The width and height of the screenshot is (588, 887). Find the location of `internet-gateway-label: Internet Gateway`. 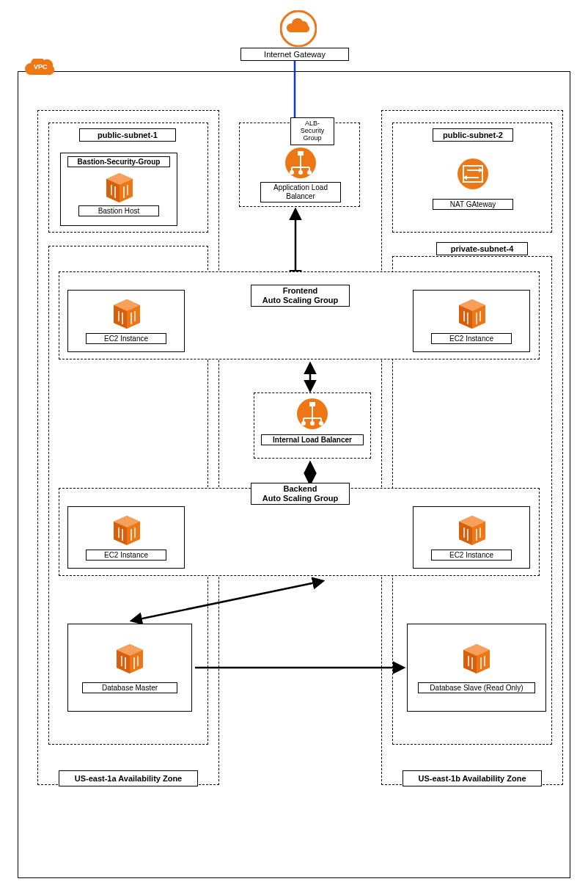

internet-gateway-label: Internet Gateway is located at coordinates (295, 54).